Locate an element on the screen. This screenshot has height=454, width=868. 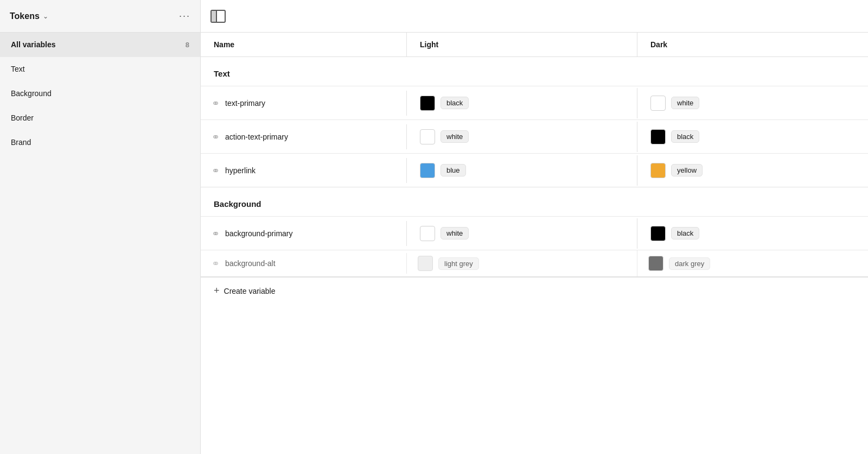
sidebar-item-background: Background is located at coordinates (100, 93).